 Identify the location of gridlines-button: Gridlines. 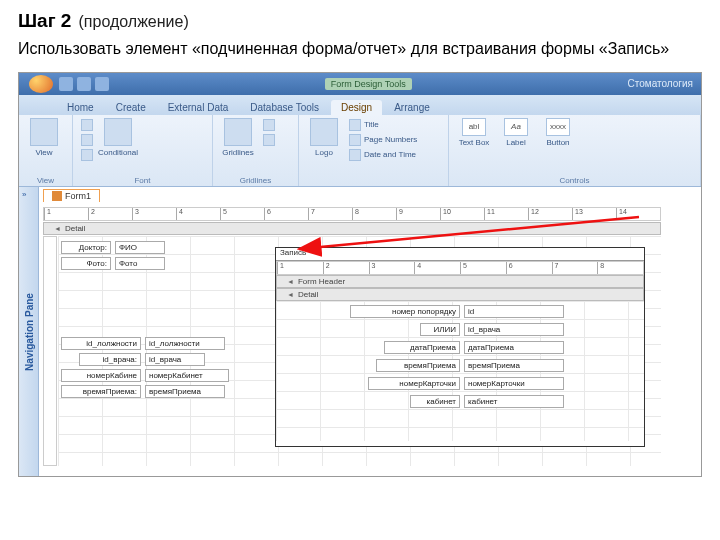
(238, 138).